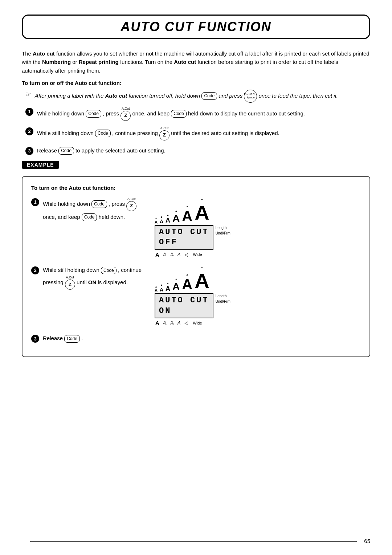  Describe the element at coordinates (172, 323) in the screenshot. I see `fb2-a-serif: 𝔸` at that location.